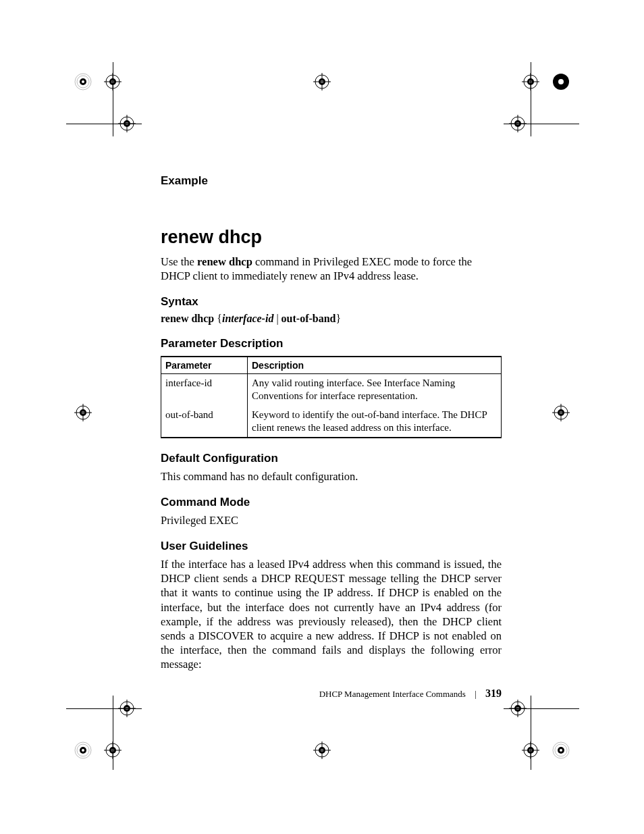  What do you see at coordinates (309, 319) in the screenshot?
I see `syntax-keyword: out-of-band` at bounding box center [309, 319].